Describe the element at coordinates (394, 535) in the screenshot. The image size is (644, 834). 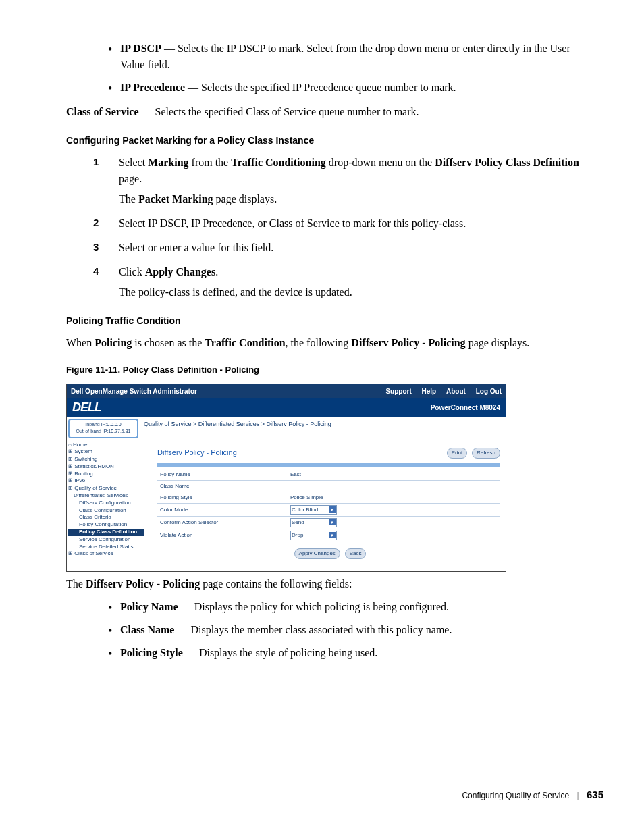
I see `field-value: Drop▾` at that location.